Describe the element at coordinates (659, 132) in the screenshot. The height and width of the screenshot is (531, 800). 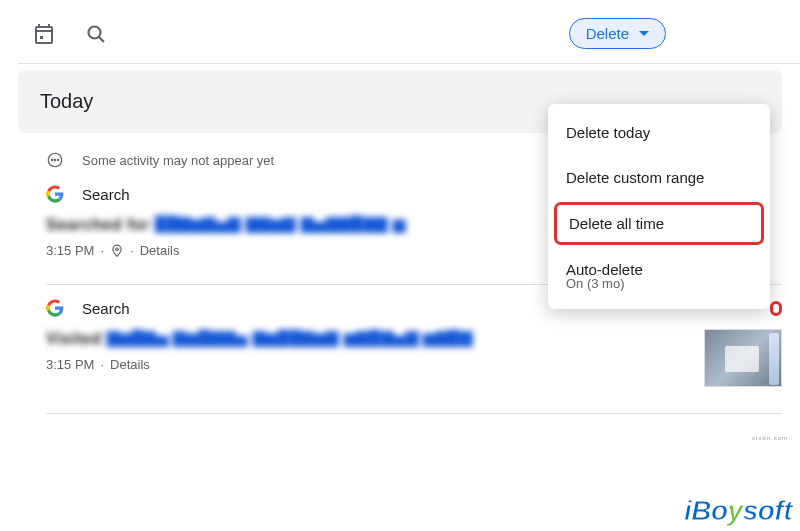
I see `dropdown-item-delete-today: Delete today` at that location.